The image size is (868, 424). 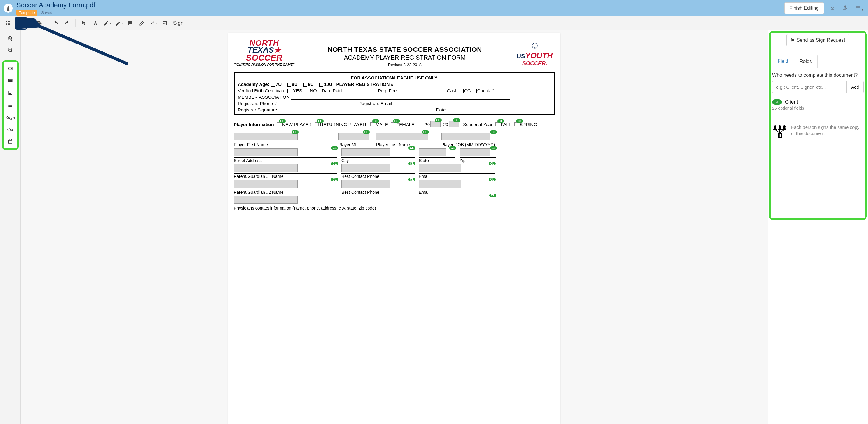 I want to click on role-name-label: Client, so click(x=791, y=102).